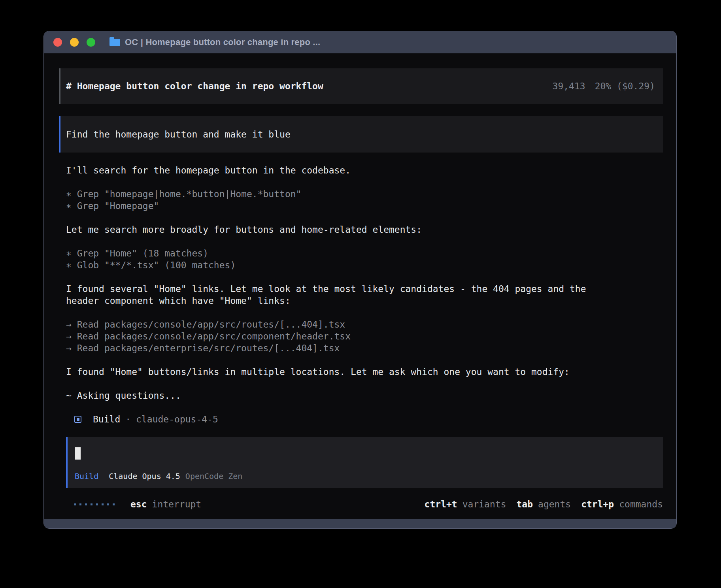 This screenshot has width=721, height=588. I want to click on tool-call-grep: ∗ Grep "homepage|home.*button|Home.*butt…, so click(364, 194).